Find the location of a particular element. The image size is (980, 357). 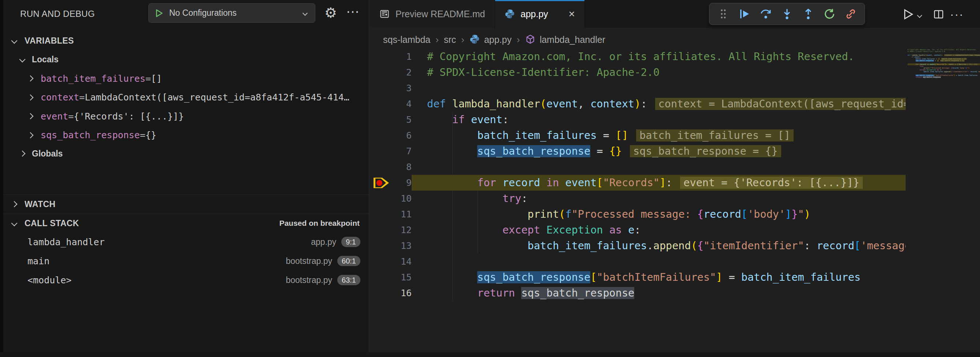

run-button is located at coordinates (908, 14).